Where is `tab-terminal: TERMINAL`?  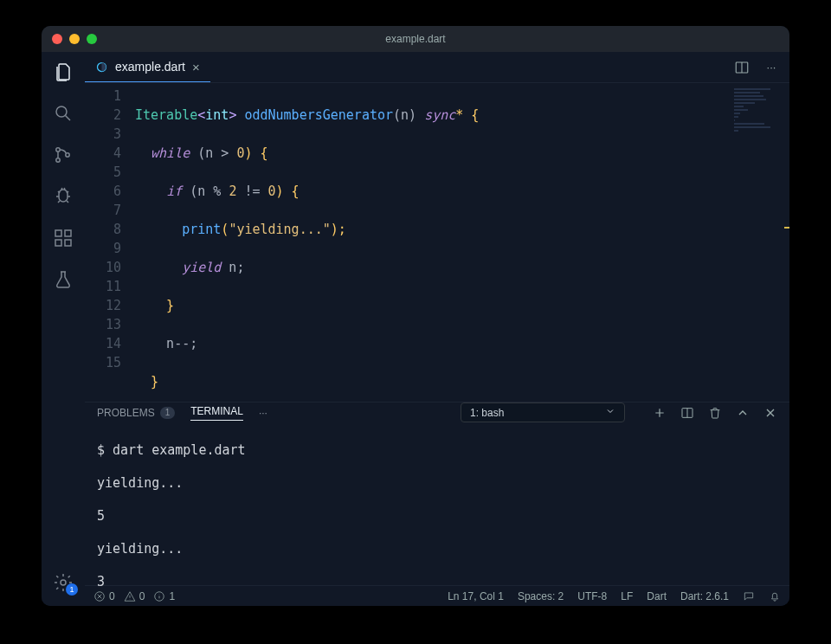
tab-terminal: TERMINAL is located at coordinates (216, 413).